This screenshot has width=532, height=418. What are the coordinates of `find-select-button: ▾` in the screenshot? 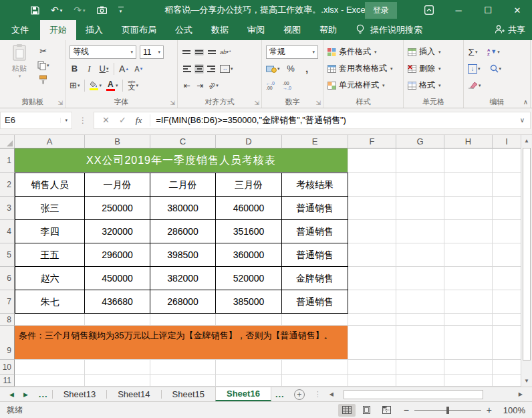 It's located at (496, 69).